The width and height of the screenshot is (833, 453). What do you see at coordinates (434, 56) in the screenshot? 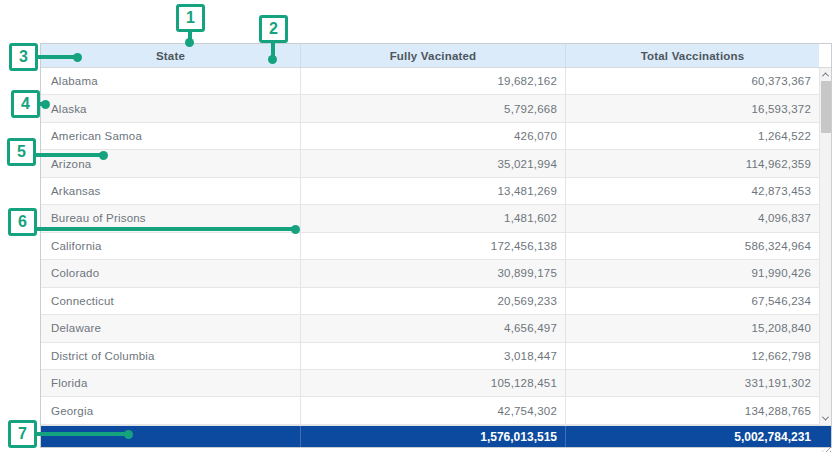
I see `column-header-fully-vaccinated: Fully Vacinated` at bounding box center [434, 56].